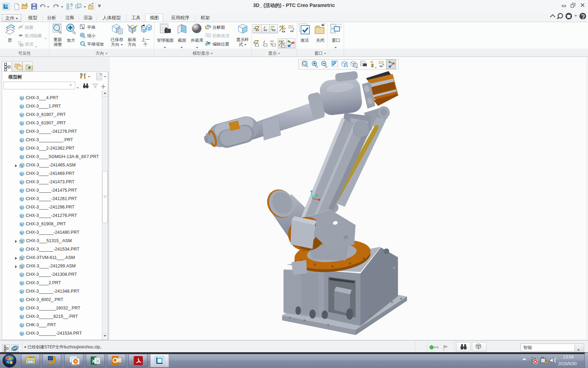  I want to click on svg-text: X, so click(94, 361).